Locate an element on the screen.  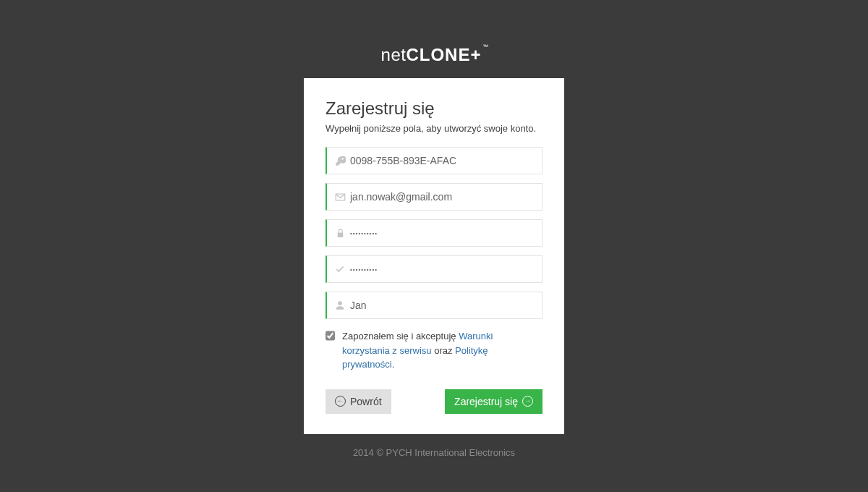
card-subtitle: Wypełnij poniższe pola, aby utworzyć swo… is located at coordinates (434, 129).